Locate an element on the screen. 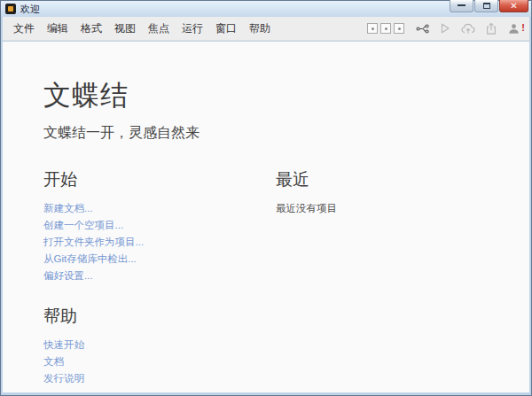  minimize-icon is located at coordinates (461, 5).